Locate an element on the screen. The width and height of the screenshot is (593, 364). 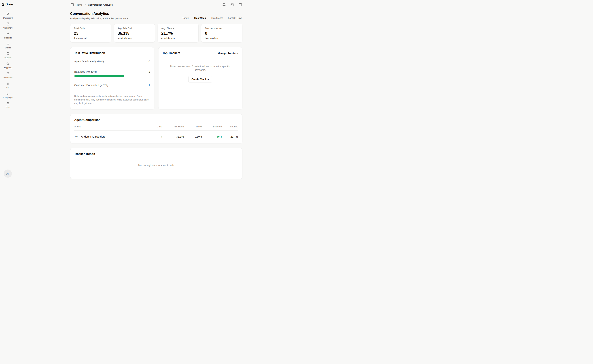
middle-row: Talk Ratio Distribution Agent Dominated … is located at coordinates (156, 78).